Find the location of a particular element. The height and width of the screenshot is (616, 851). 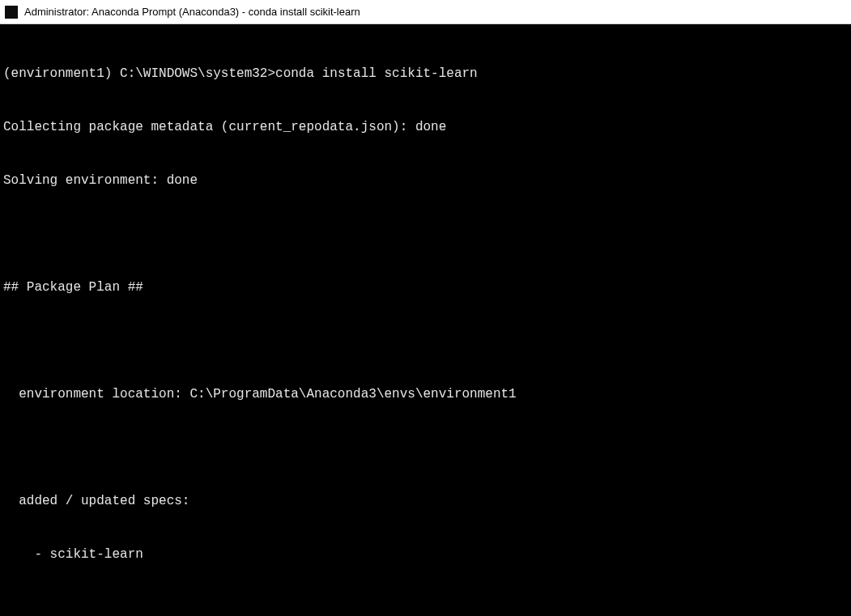

command-text: conda install scikit-learn is located at coordinates (377, 74).